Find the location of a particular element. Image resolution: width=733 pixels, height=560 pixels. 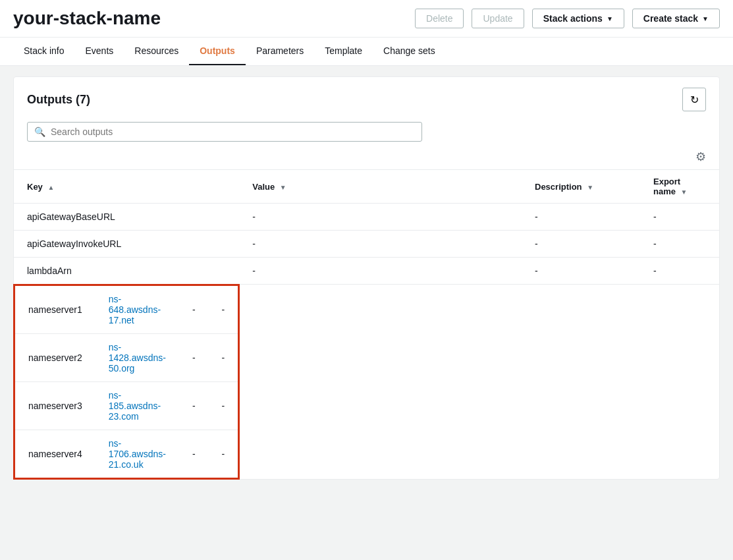

table-row: apiGatewayInvokeURL--- is located at coordinates (366, 244).